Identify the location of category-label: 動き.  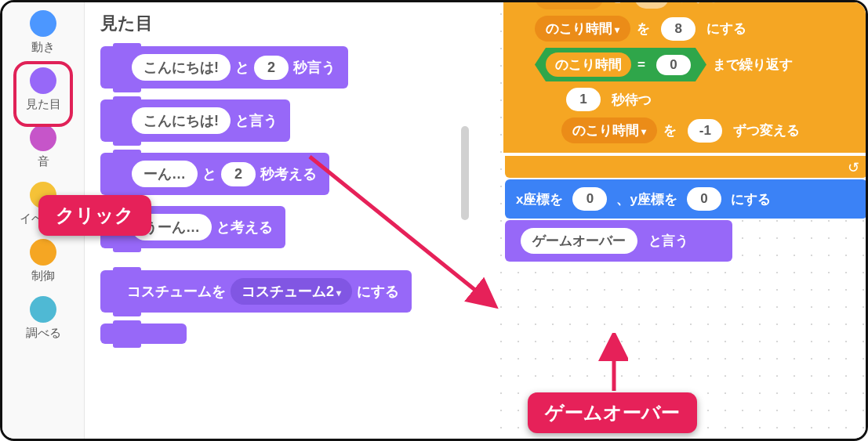
(43, 47).